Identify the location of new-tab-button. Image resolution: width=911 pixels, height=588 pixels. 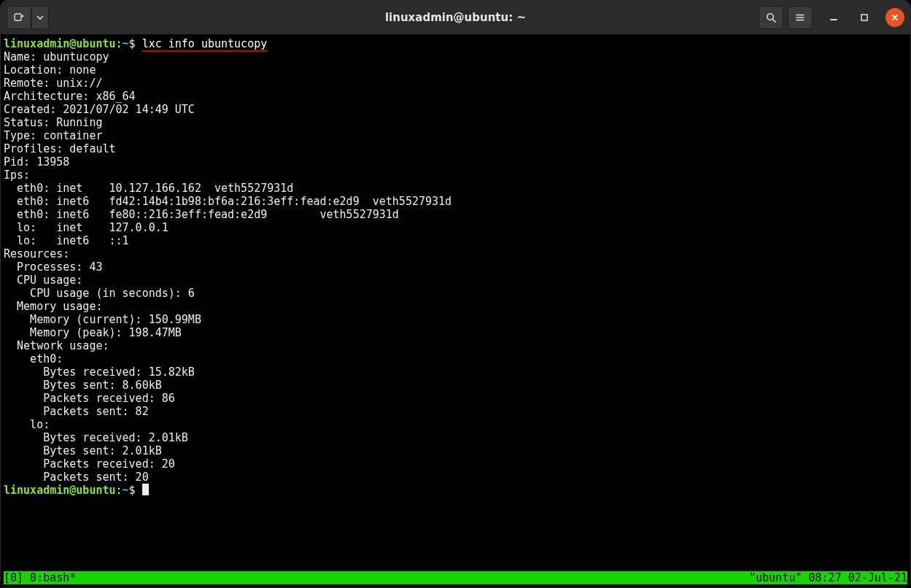
(19, 18).